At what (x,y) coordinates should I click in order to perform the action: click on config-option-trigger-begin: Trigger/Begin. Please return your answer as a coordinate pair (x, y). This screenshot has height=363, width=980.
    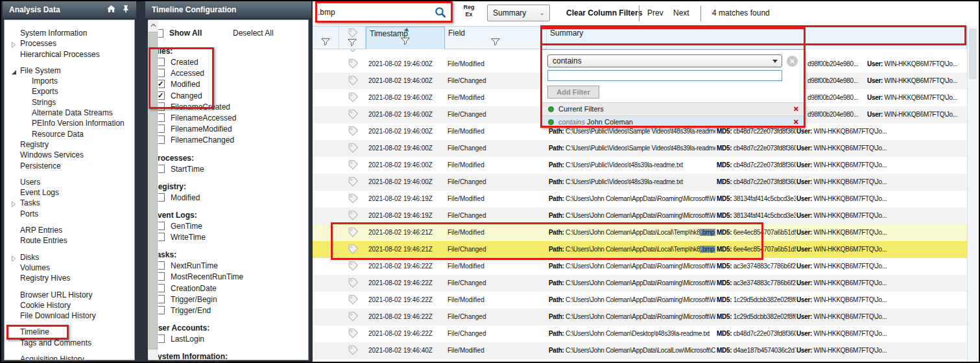
    Looking at the image, I should click on (228, 299).